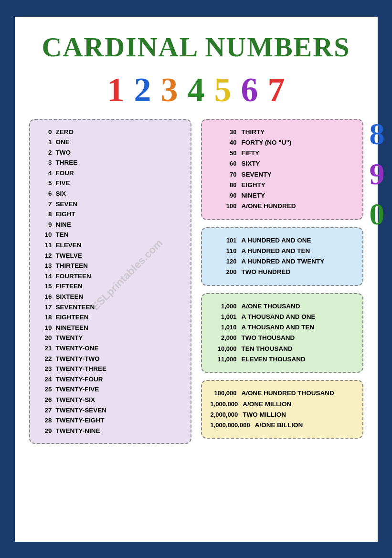 The image size is (392, 558). I want to click on big-digit-2: 2, so click(143, 90).